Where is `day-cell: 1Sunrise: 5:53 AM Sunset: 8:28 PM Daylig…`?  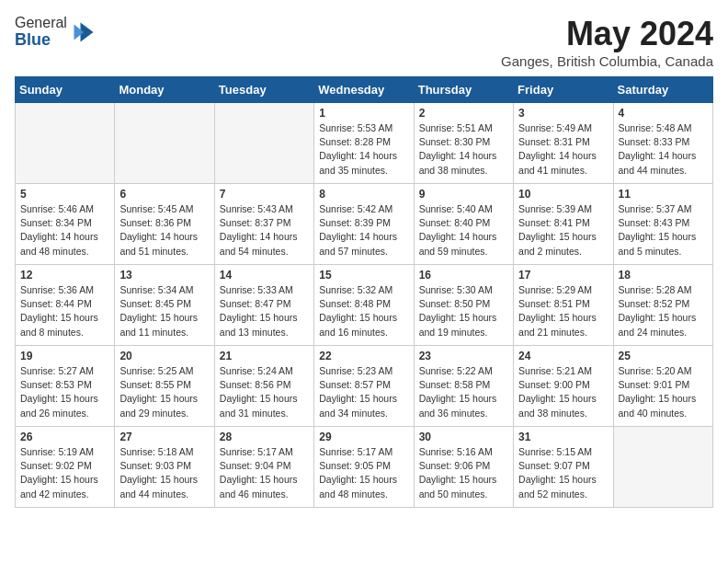
day-cell: 1Sunrise: 5:53 AM Sunset: 8:28 PM Daylig… is located at coordinates (364, 144).